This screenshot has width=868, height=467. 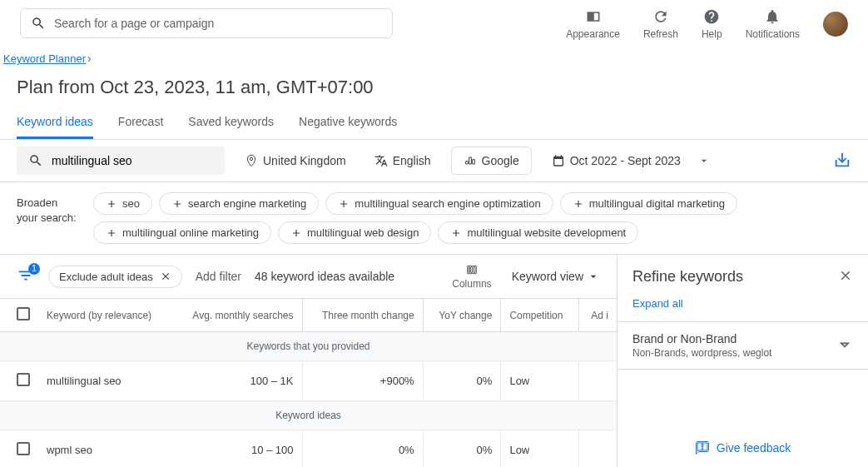 What do you see at coordinates (325, 276) in the screenshot?
I see `ideas-available: 48 keyword ideas available` at bounding box center [325, 276].